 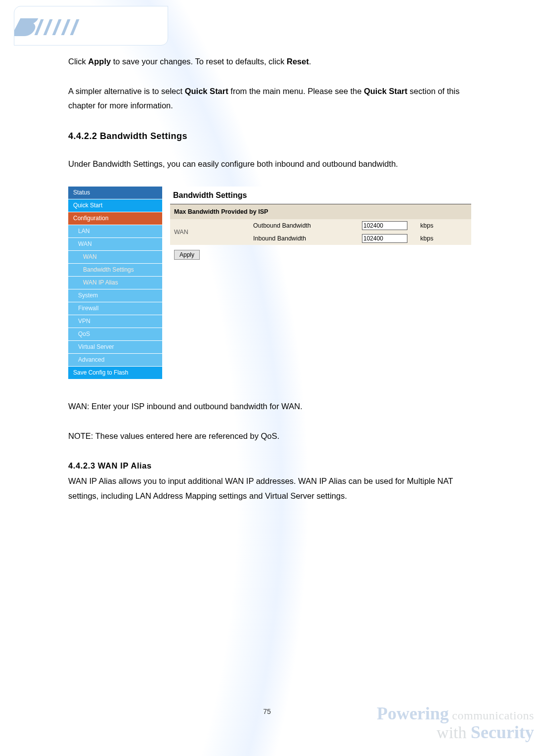 I want to click on inbound-bandwidth-input, so click(x=385, y=238).